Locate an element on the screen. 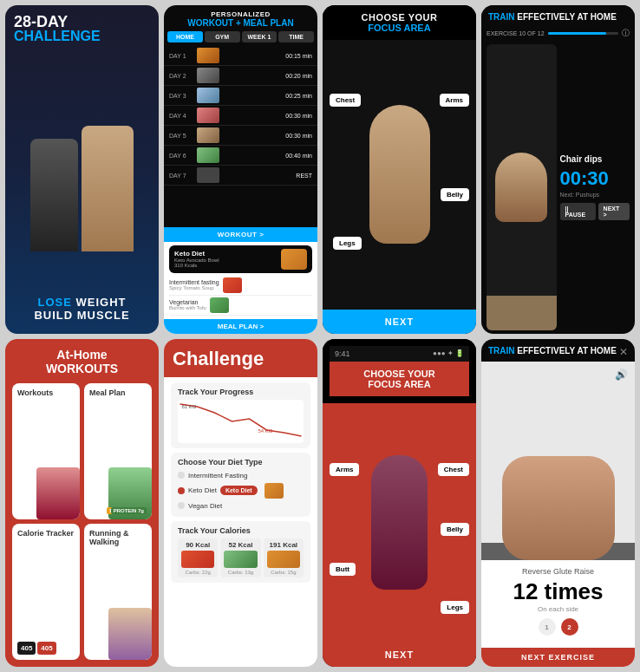 Image resolution: width=640 pixels, height=672 pixels. svg-text: 54 KG is located at coordinates (265, 431).